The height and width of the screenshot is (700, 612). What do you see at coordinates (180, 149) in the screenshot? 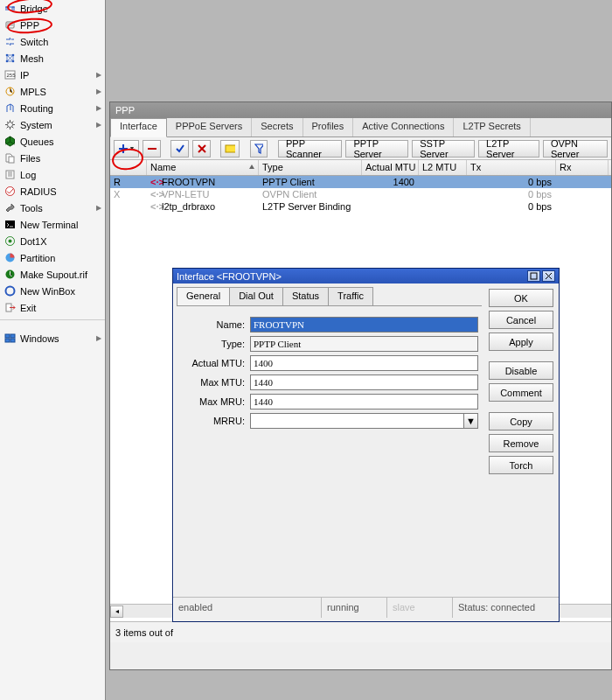
I see `enable-button` at bounding box center [180, 149].